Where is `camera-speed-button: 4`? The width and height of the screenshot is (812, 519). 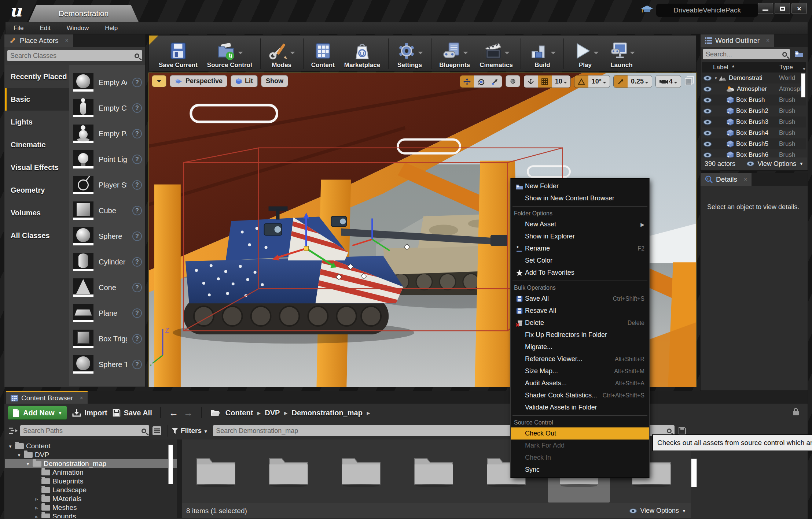
camera-speed-button: 4 is located at coordinates (668, 81).